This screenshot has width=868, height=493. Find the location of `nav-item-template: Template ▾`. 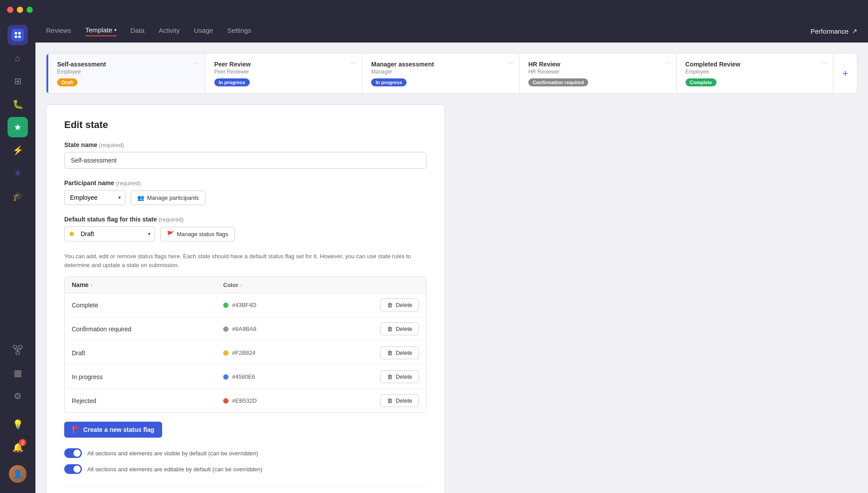

nav-item-template: Template ▾ is located at coordinates (101, 31).